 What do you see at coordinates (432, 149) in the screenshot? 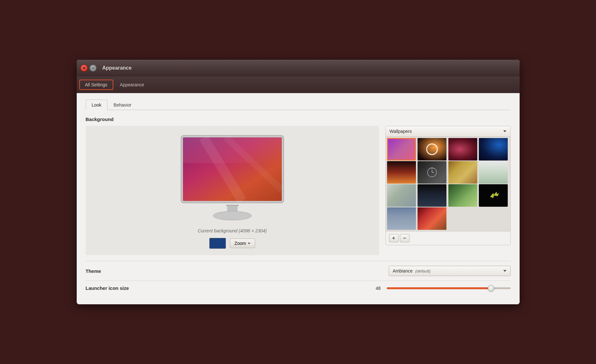
I see `clock-icon` at bounding box center [432, 149].